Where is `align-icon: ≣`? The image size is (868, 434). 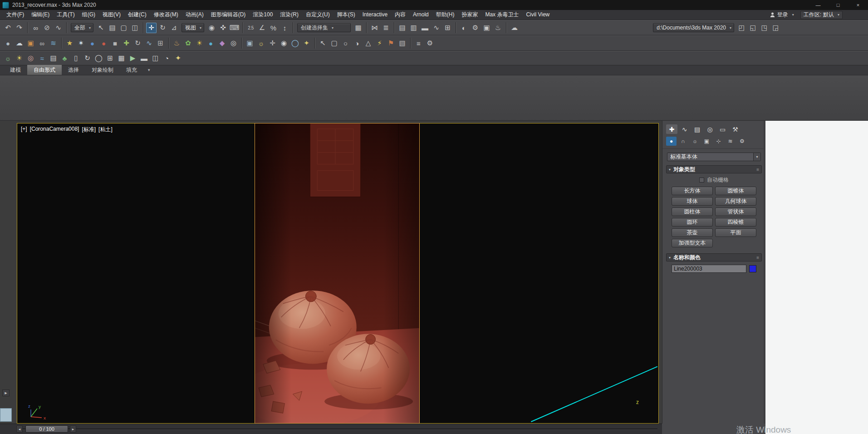
align-icon: ≣ is located at coordinates (386, 28).